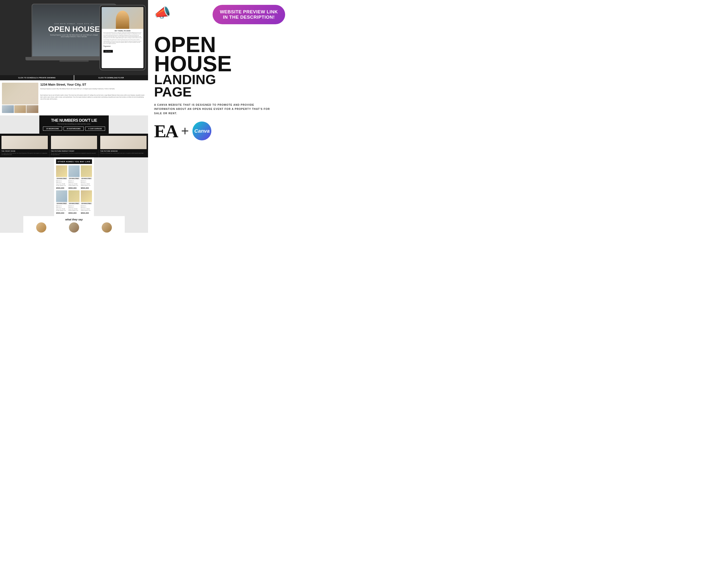 The height and width of the screenshot is (582, 728). Describe the element at coordinates (162, 13) in the screenshot. I see `megaphone-icon: 📣` at that location.